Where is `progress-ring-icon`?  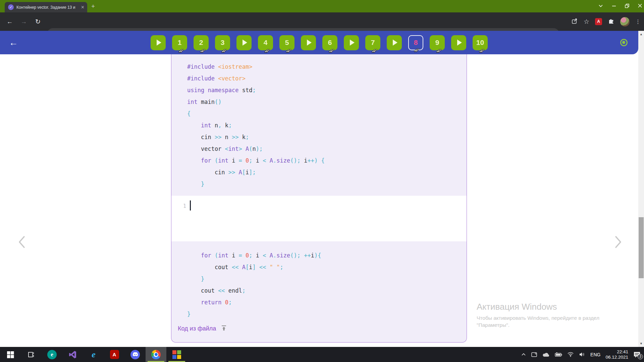
progress-ring-icon is located at coordinates (624, 43).